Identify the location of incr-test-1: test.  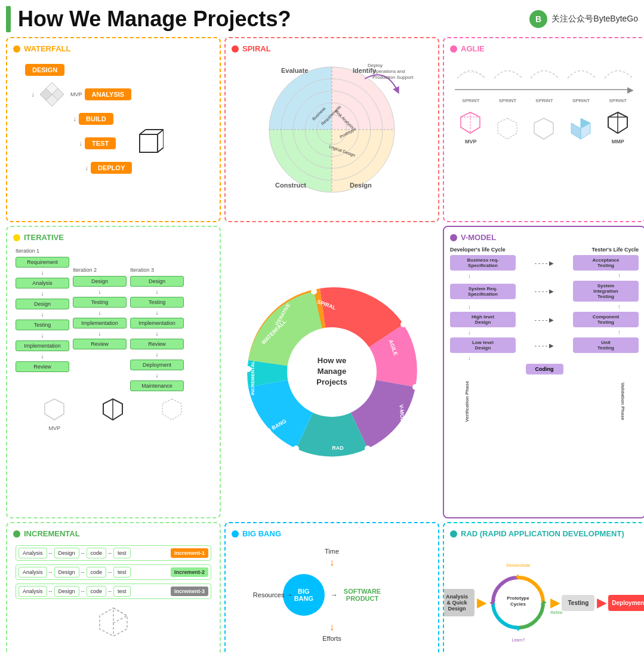
(122, 553).